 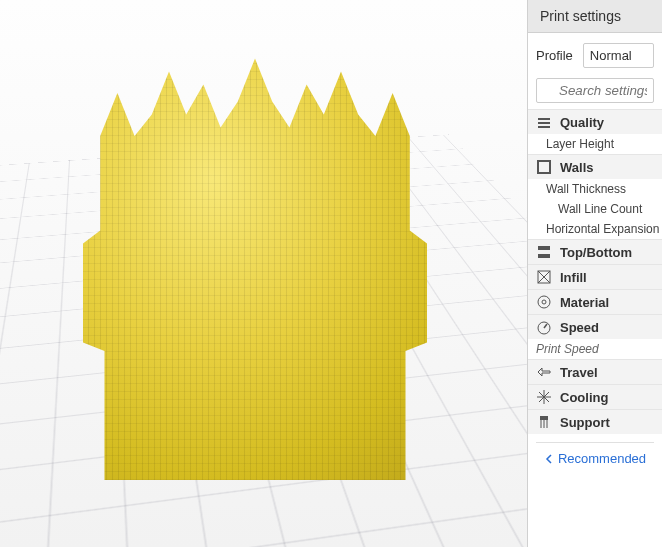 I want to click on section-support: Support, so click(x=595, y=422).